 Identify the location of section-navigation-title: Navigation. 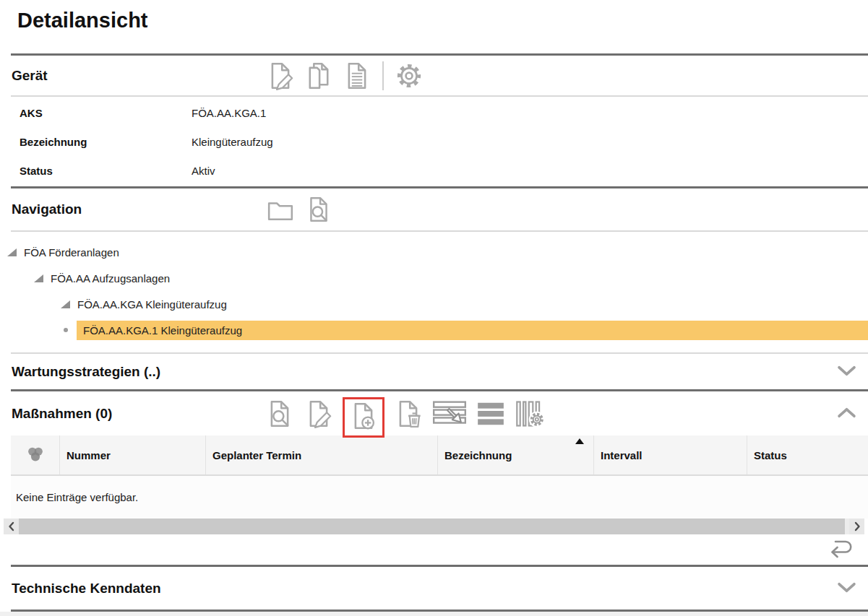
(46, 209).